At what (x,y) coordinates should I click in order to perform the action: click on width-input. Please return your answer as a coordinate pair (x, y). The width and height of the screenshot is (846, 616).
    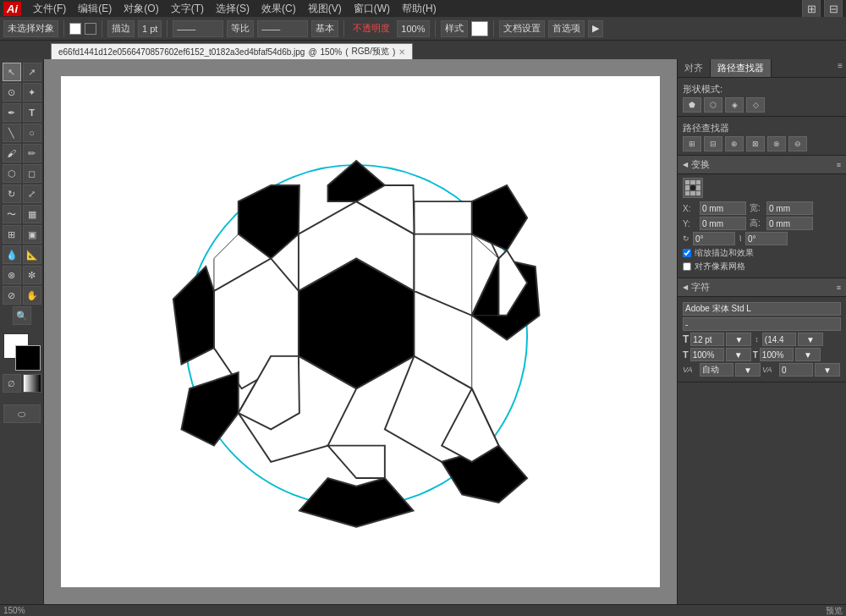
    Looking at the image, I should click on (790, 208).